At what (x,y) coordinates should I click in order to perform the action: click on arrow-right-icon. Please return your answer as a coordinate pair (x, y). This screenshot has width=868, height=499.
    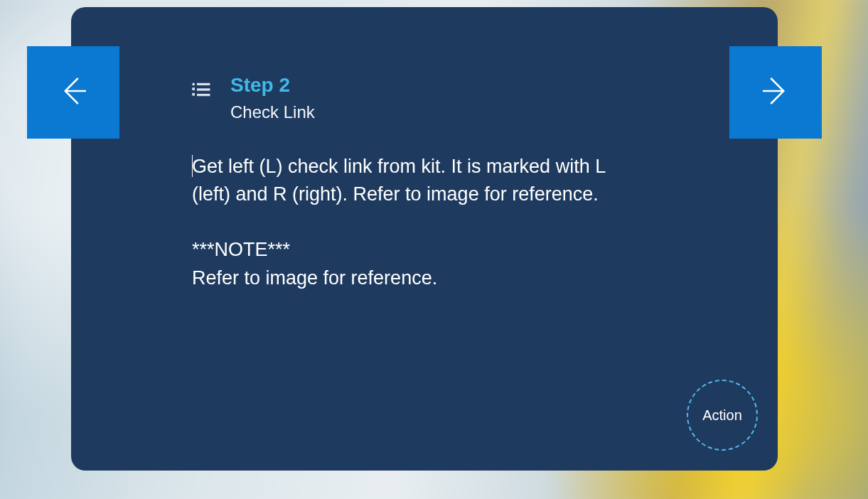
    Looking at the image, I should click on (776, 92).